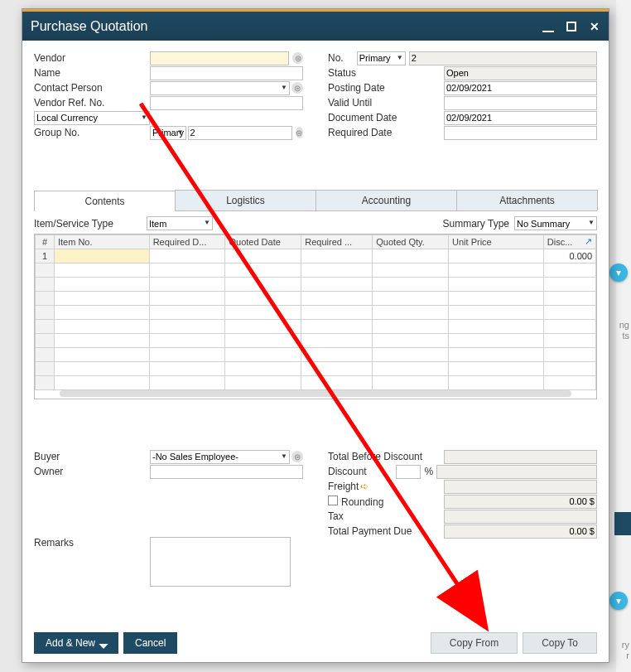 The width and height of the screenshot is (631, 672). What do you see at coordinates (151, 643) in the screenshot?
I see `cancel-button: Cancel` at bounding box center [151, 643].